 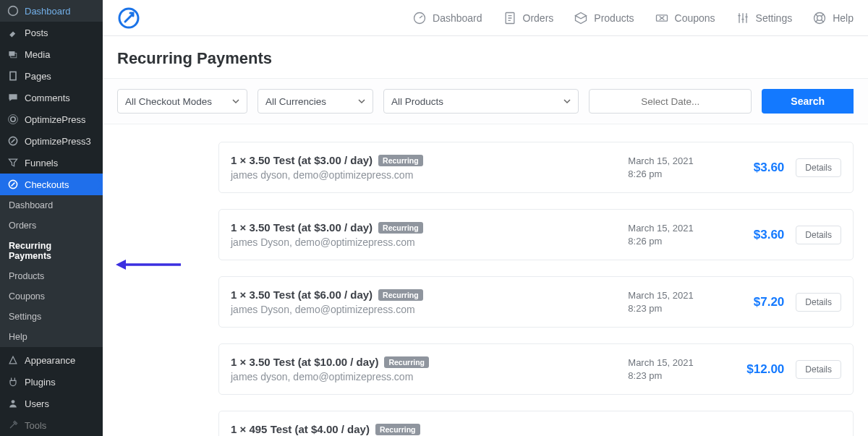 What do you see at coordinates (51, 296) in the screenshot?
I see `submenu-coupons: Coupons` at bounding box center [51, 296].